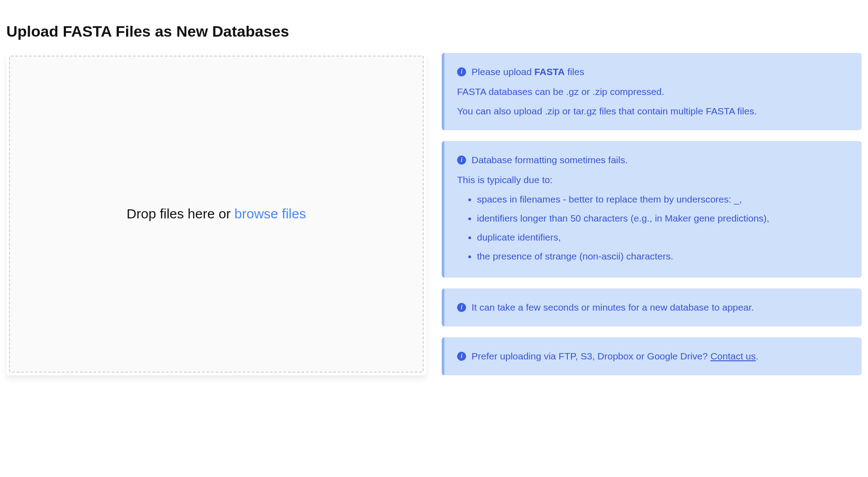 The width and height of the screenshot is (868, 477). What do you see at coordinates (216, 214) in the screenshot?
I see `dropzone-text: Drop files here or browse files` at bounding box center [216, 214].